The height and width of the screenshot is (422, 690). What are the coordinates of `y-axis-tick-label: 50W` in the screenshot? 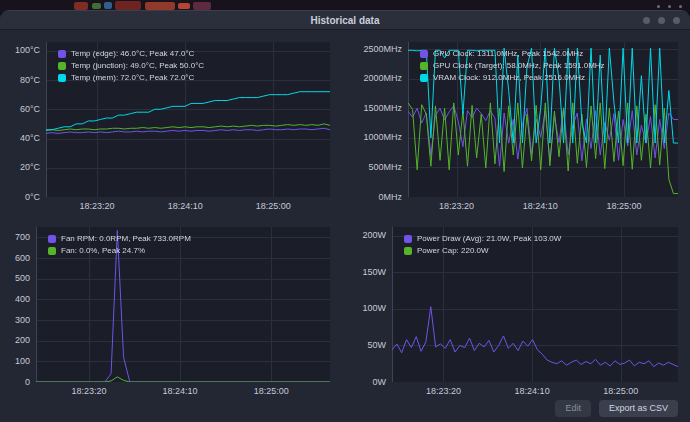 It's located at (372, 346).